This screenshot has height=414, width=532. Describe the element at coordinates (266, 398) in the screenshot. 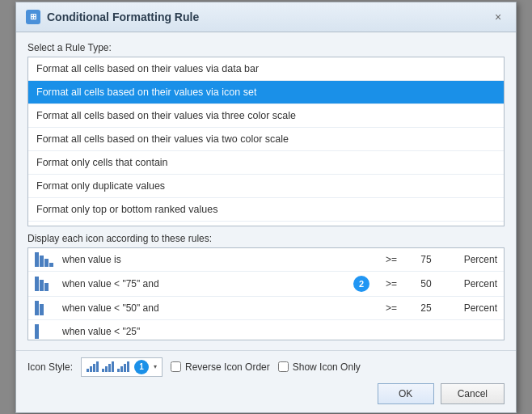

I see `button-area: OK Cancel` at that location.